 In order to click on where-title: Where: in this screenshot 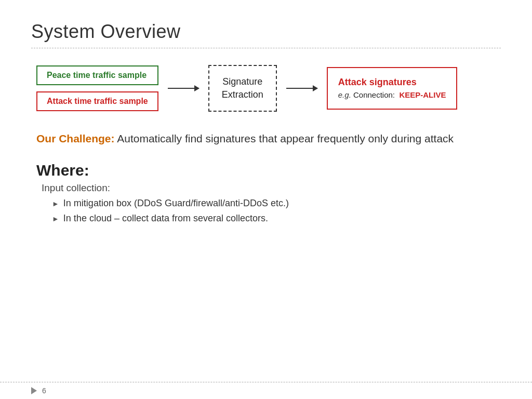, I will do `click(269, 170)`.